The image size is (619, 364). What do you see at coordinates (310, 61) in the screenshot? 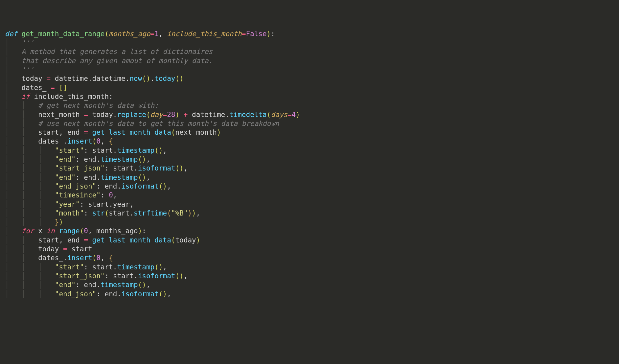
I see `code-line: │ that describe any given amout of month…` at bounding box center [310, 61].